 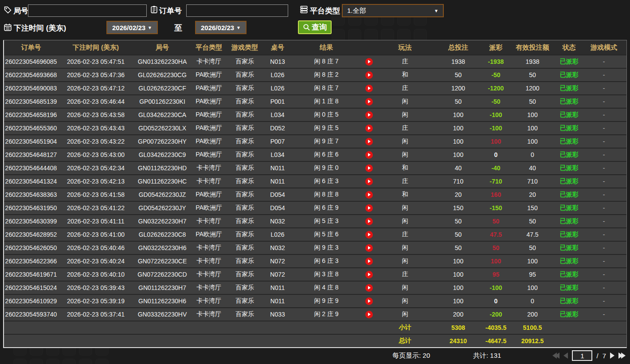 What do you see at coordinates (31, 235) in the screenshot?
I see `cell-order-id: 260223054628952` at bounding box center [31, 235].